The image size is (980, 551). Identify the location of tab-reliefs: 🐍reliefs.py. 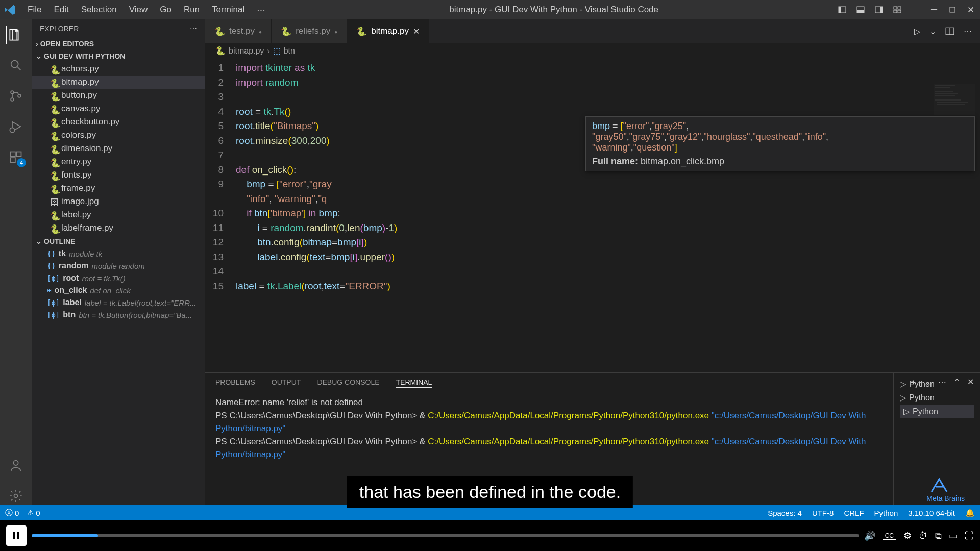
(309, 31).